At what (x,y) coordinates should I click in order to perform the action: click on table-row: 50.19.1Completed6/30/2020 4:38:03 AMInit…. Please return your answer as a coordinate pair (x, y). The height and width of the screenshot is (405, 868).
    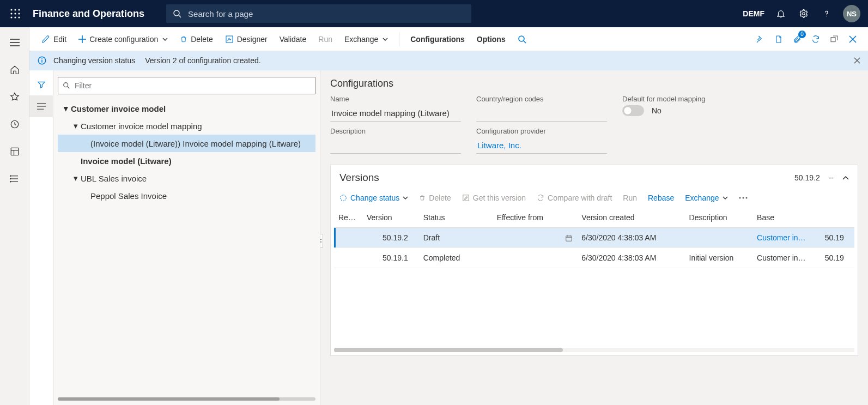
    Looking at the image, I should click on (594, 258).